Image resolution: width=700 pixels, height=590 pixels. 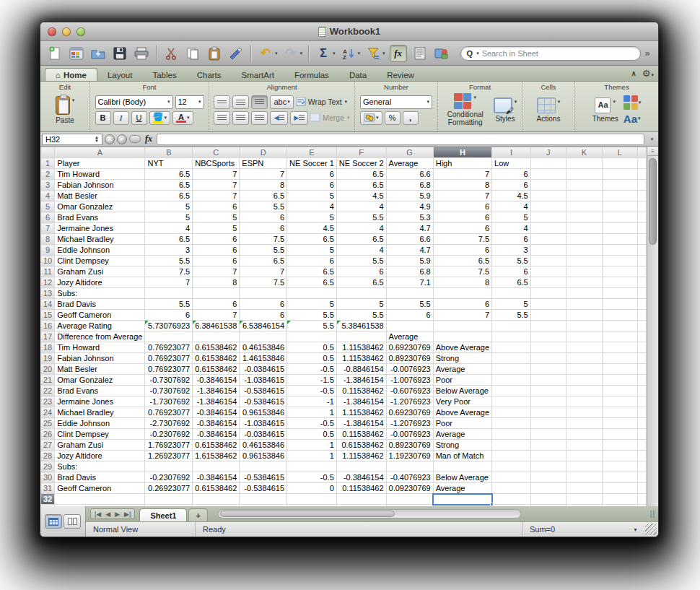 I want to click on cell-H28: Man of Match, so click(x=462, y=456).